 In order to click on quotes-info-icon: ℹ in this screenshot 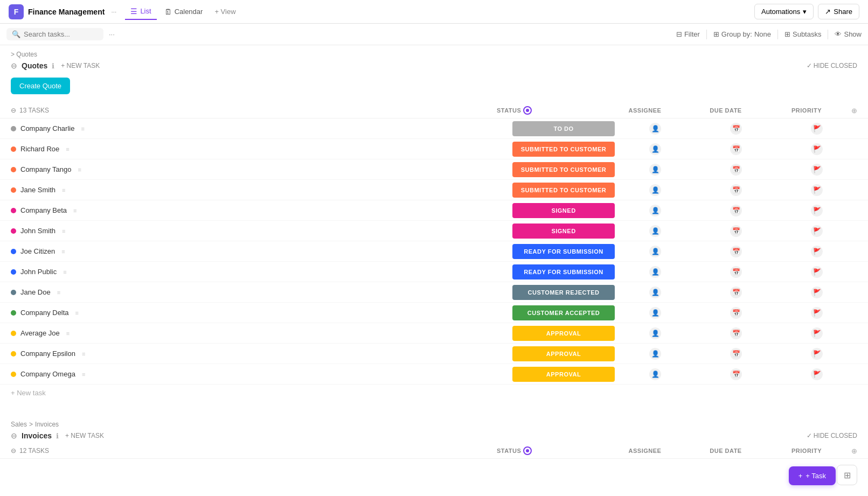, I will do `click(53, 66)`.